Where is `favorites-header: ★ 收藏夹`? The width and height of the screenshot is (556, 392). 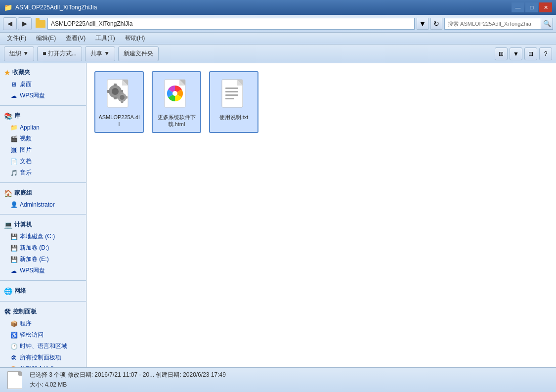 favorites-header: ★ 收藏夹 is located at coordinates (43, 72).